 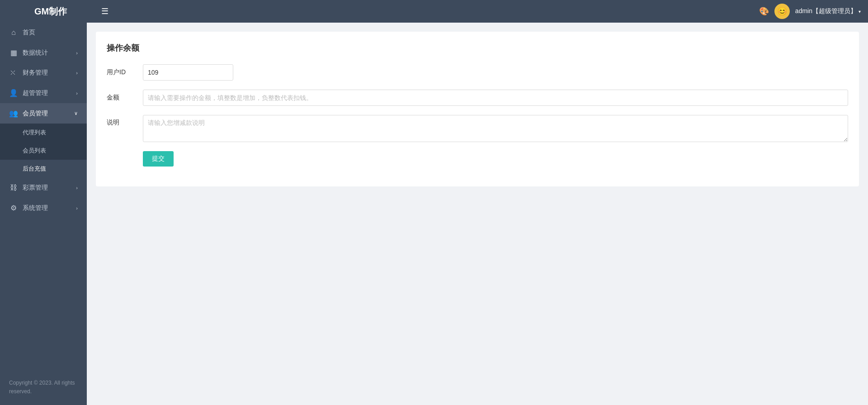 I want to click on user-id-label: 用户ID, so click(x=125, y=72).